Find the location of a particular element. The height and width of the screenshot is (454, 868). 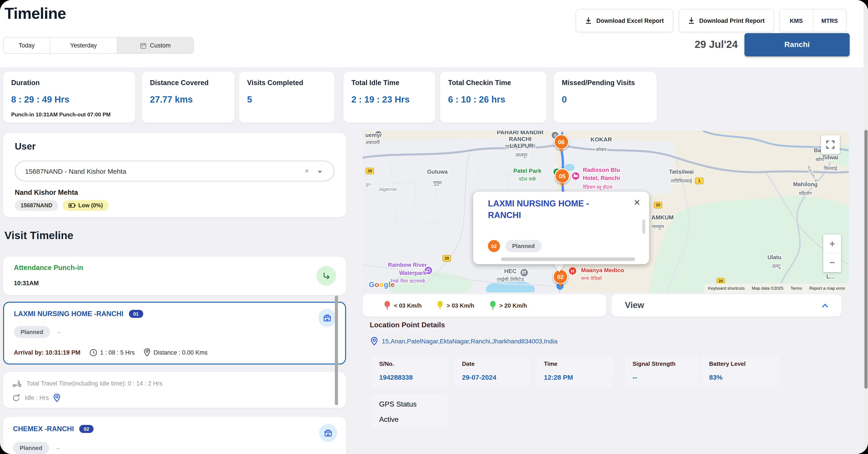

tab-today: Today is located at coordinates (27, 46).